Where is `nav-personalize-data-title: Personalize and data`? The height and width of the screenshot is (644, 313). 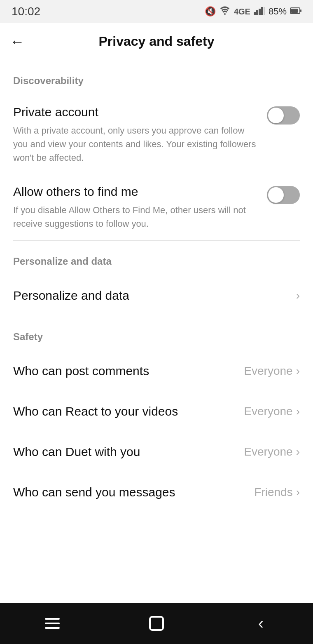
nav-personalize-data-title: Personalize and data is located at coordinates (71, 296).